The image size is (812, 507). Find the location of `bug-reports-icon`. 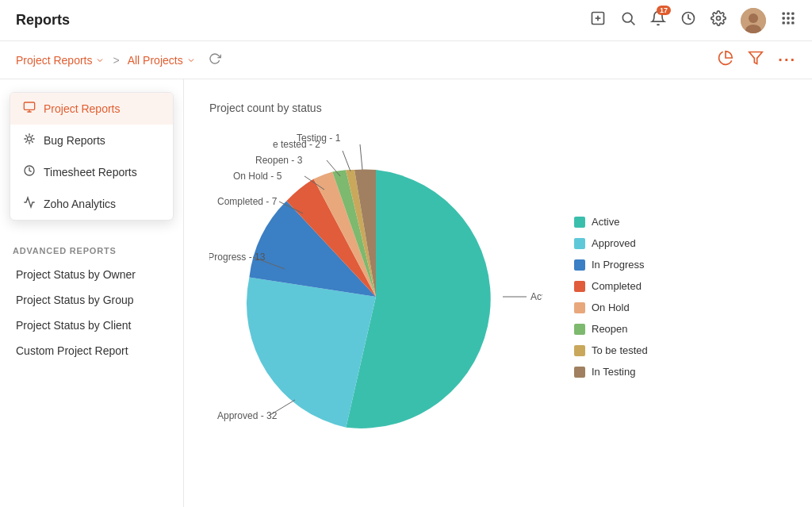

bug-reports-icon is located at coordinates (29, 140).